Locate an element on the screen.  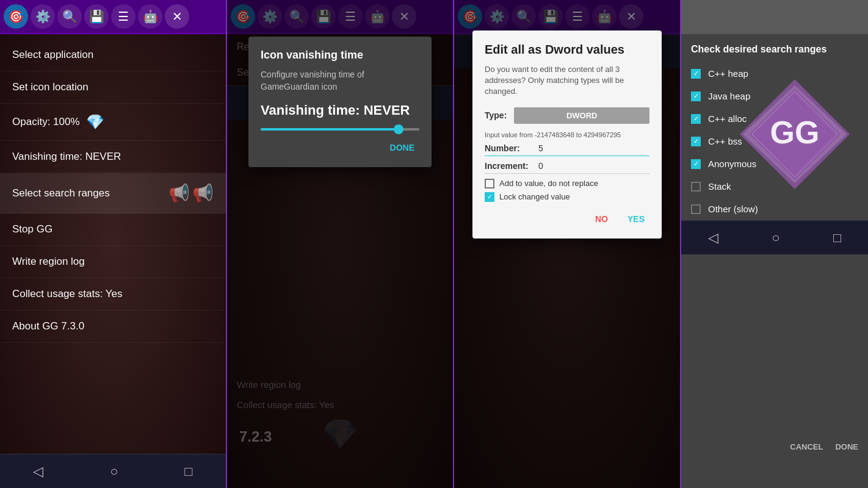
toolbar-icon-target: 🎯 is located at coordinates (16, 16).